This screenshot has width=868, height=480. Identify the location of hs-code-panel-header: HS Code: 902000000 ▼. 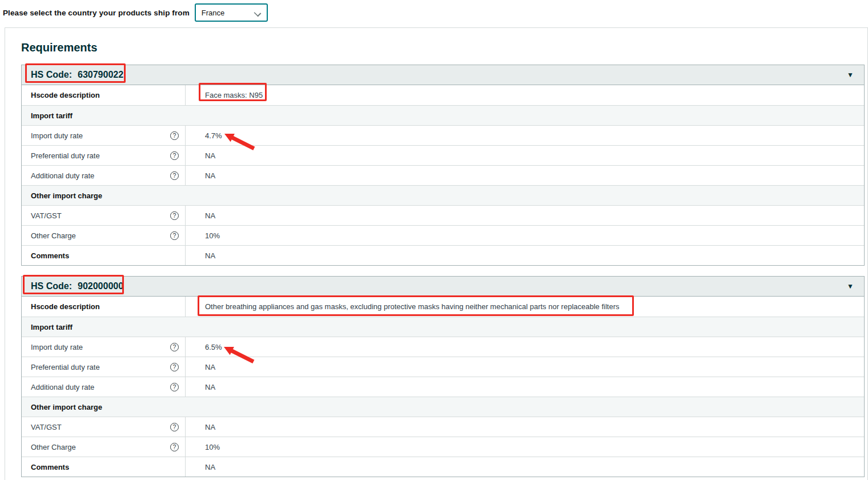
(443, 286).